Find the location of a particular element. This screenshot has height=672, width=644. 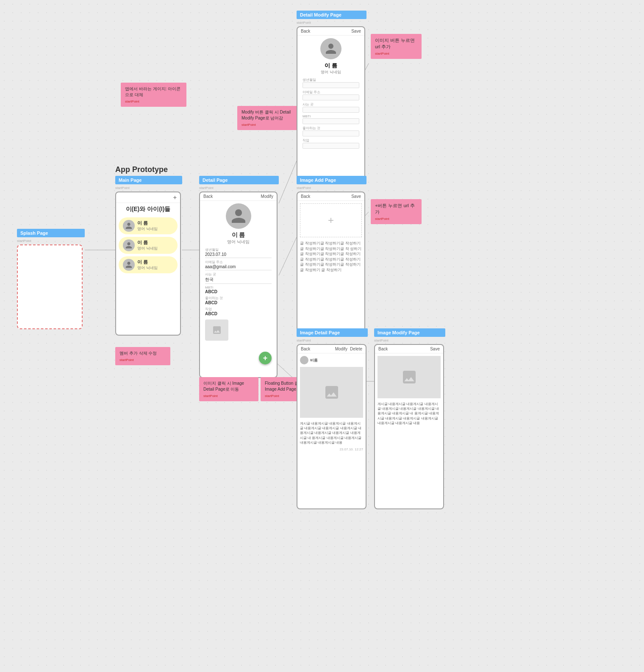

detail-phone-frame: Back Modify 이 름 영어 닉네임 생년월일 2023.07.10 이… is located at coordinates (238, 285).